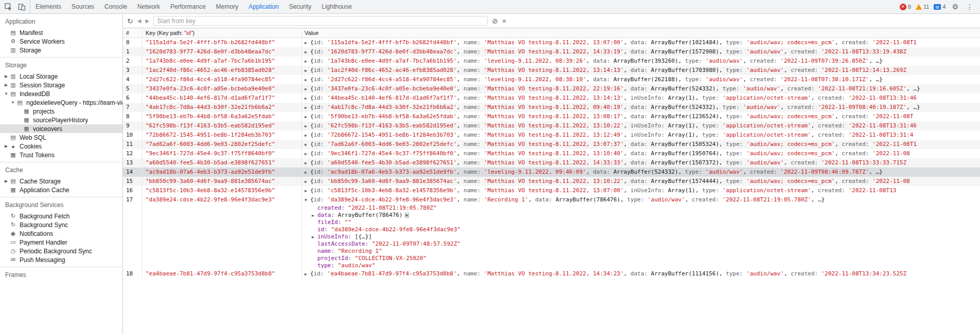 This screenshot has height=334, width=980. I want to click on error-badge: ✕ 8, so click(905, 7).